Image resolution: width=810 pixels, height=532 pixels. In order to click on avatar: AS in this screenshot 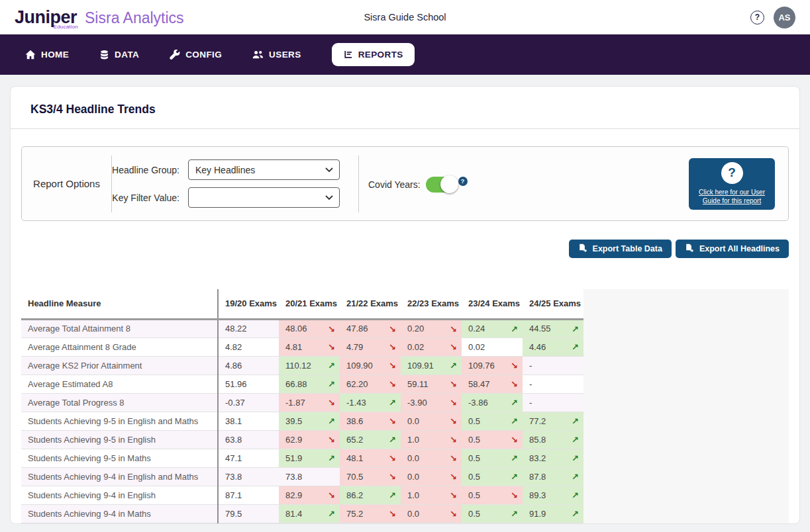, I will do `click(784, 17)`.